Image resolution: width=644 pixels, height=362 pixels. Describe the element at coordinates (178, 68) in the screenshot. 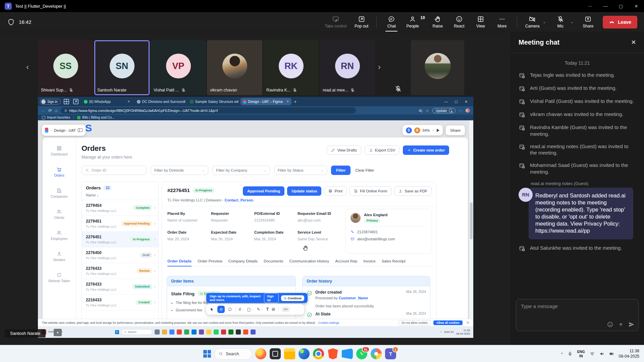

I see `participant-tile: VP Vishal Patil ...` at that location.